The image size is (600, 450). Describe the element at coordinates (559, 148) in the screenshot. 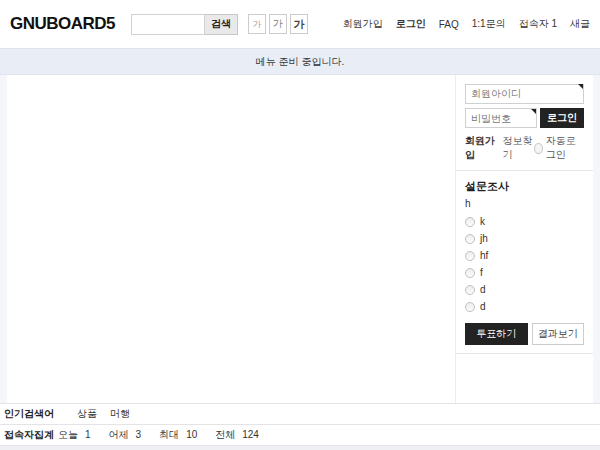

I see `auto-login-toggle: 자동로그인` at that location.